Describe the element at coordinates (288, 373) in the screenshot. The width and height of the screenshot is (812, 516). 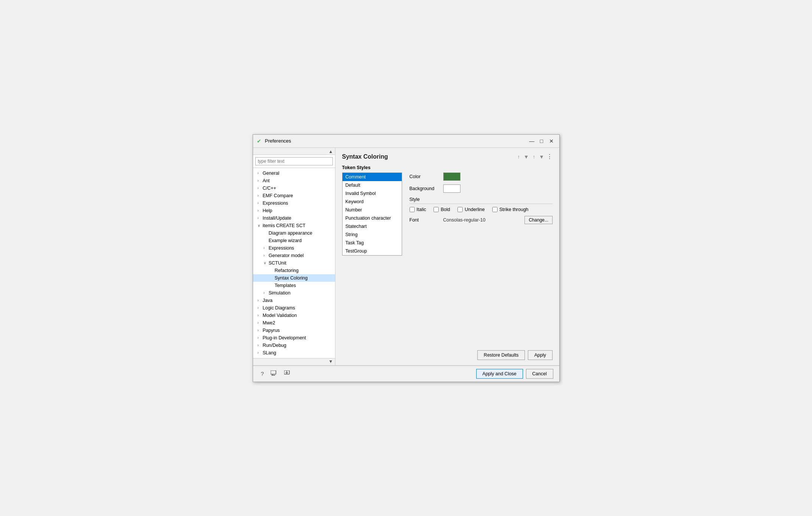
I see `import-icon-button` at that location.